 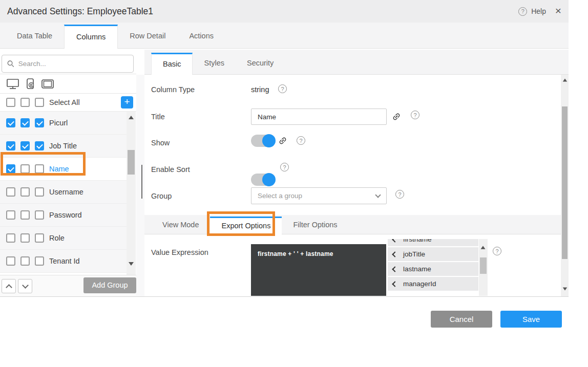 I want to click on tab-row-detail: Row Detail, so click(x=148, y=36).